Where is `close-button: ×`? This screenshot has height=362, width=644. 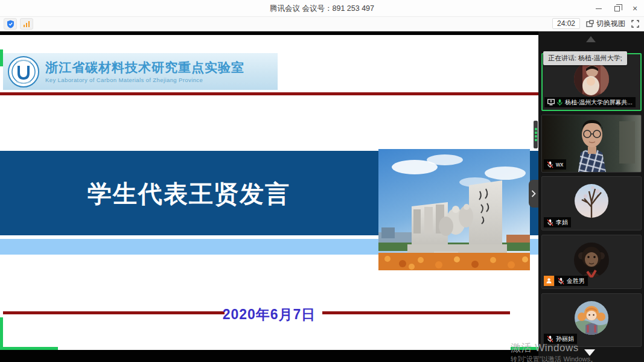 close-button: × is located at coordinates (635, 8).